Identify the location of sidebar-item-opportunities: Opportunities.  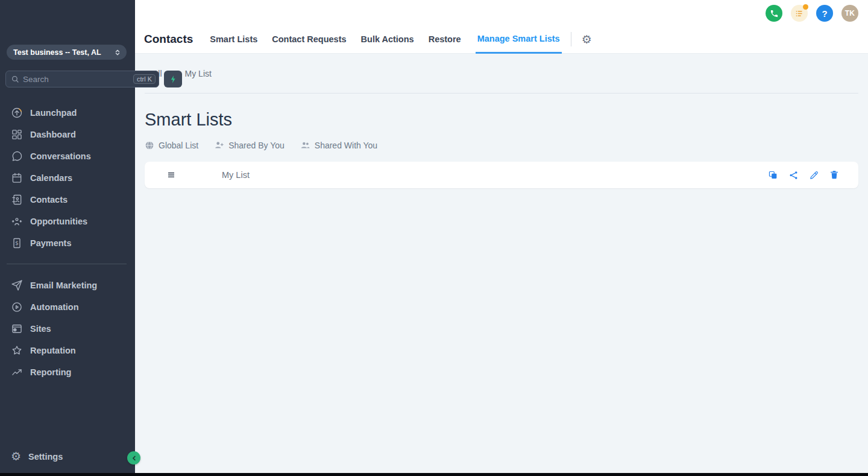
(68, 221).